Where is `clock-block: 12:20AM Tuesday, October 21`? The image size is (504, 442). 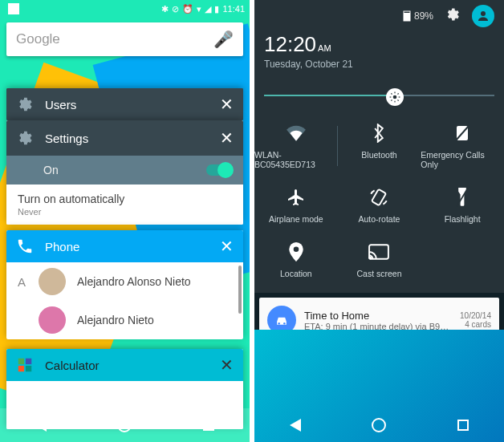 clock-block: 12:20AM Tuesday, October 21 is located at coordinates (379, 51).